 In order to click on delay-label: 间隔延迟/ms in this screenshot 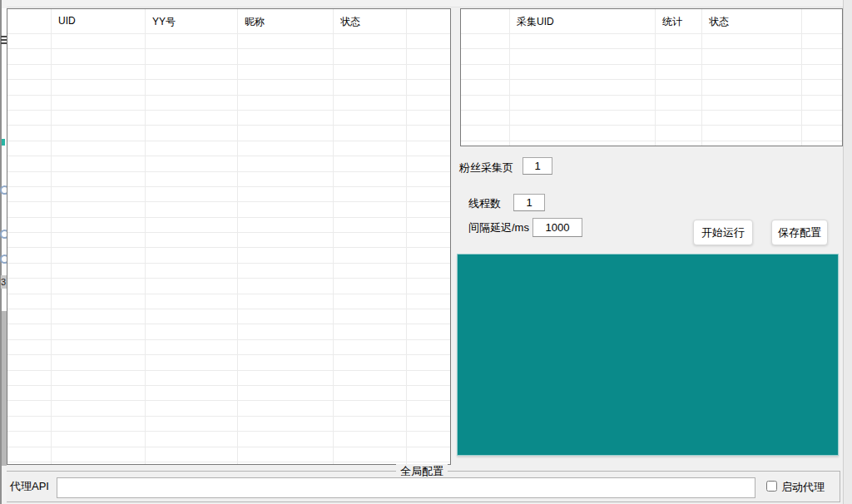, I will do `click(499, 228)`.